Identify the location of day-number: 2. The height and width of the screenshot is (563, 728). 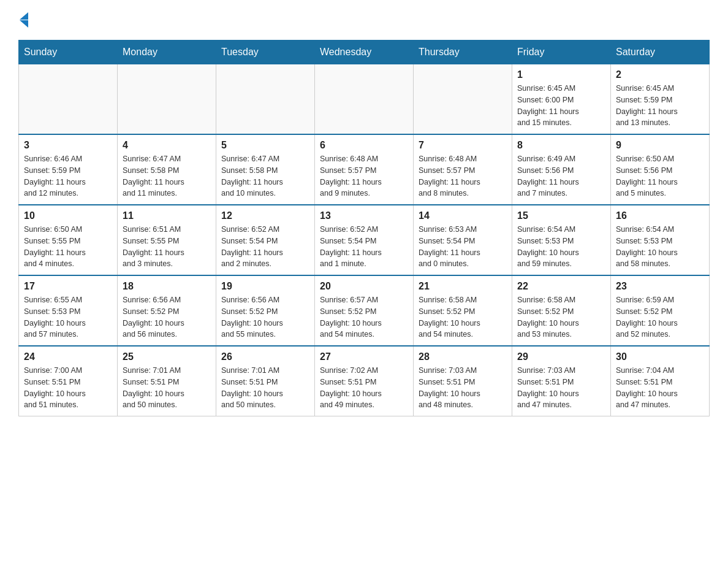
(660, 75).